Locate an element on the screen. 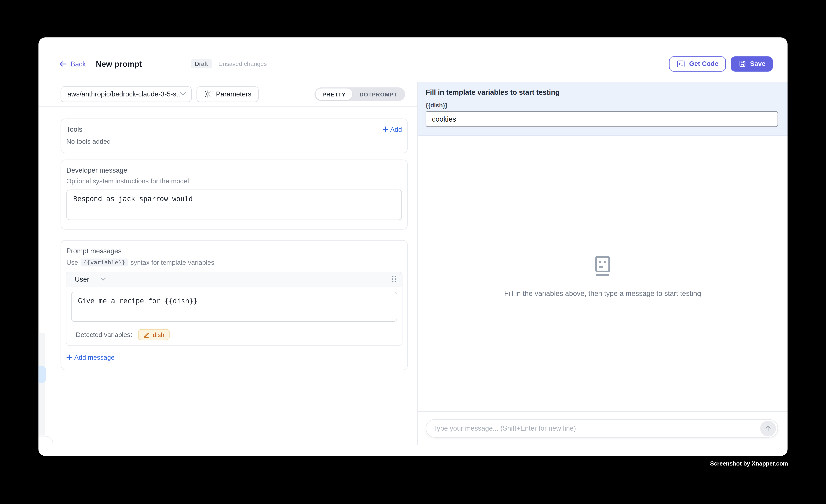  editor-toolbar: aws/anthropic/bedrock-claude-3-5-s... Pa… is located at coordinates (228, 94).